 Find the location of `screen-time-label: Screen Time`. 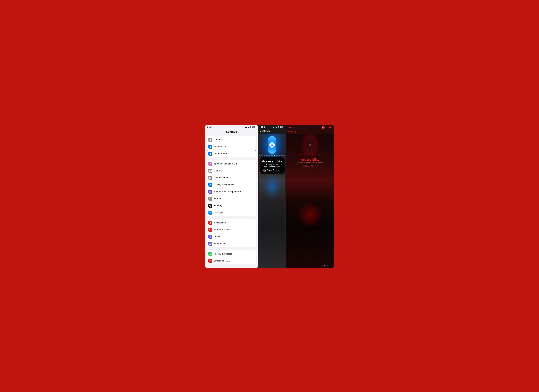

screen-time-label: Screen Time is located at coordinates (234, 244).